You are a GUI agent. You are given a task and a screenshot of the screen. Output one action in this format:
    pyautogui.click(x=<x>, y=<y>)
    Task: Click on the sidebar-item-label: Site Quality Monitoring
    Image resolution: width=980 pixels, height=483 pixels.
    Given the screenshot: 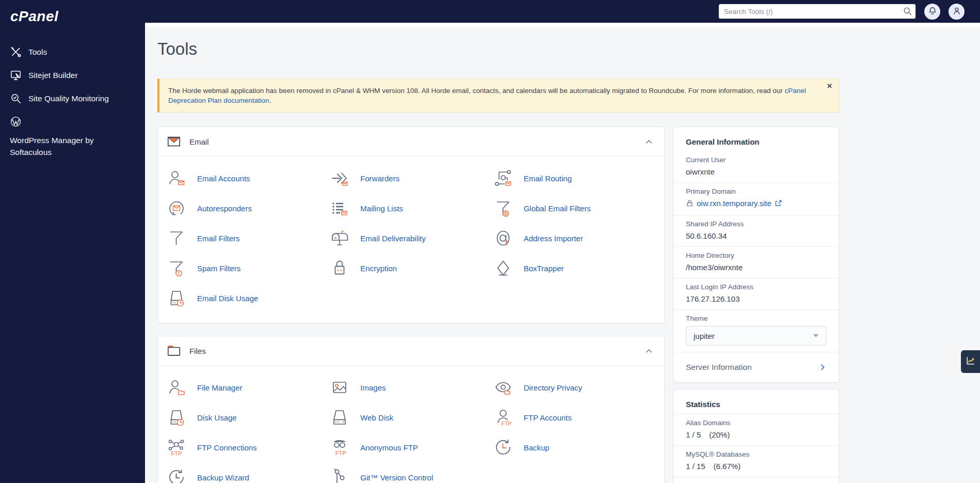 What is the action you would take?
    pyautogui.click(x=69, y=98)
    